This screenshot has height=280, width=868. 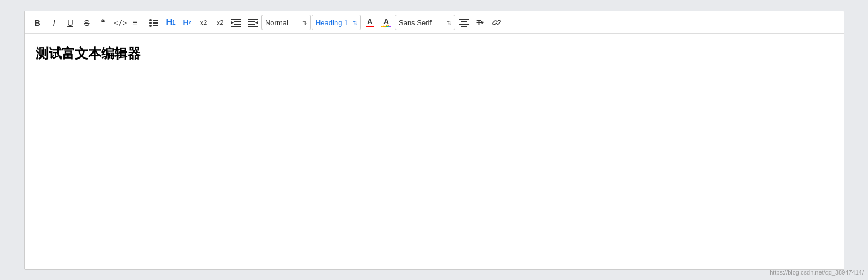 What do you see at coordinates (87, 22) in the screenshot?
I see `strikethrough-button: S` at bounding box center [87, 22].